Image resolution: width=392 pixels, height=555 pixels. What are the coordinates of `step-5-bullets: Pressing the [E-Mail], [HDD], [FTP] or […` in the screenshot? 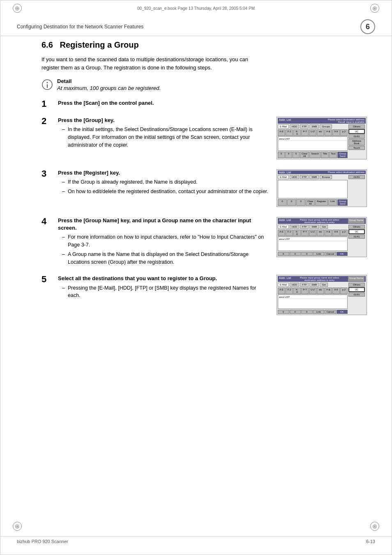 It's located at (164, 292).